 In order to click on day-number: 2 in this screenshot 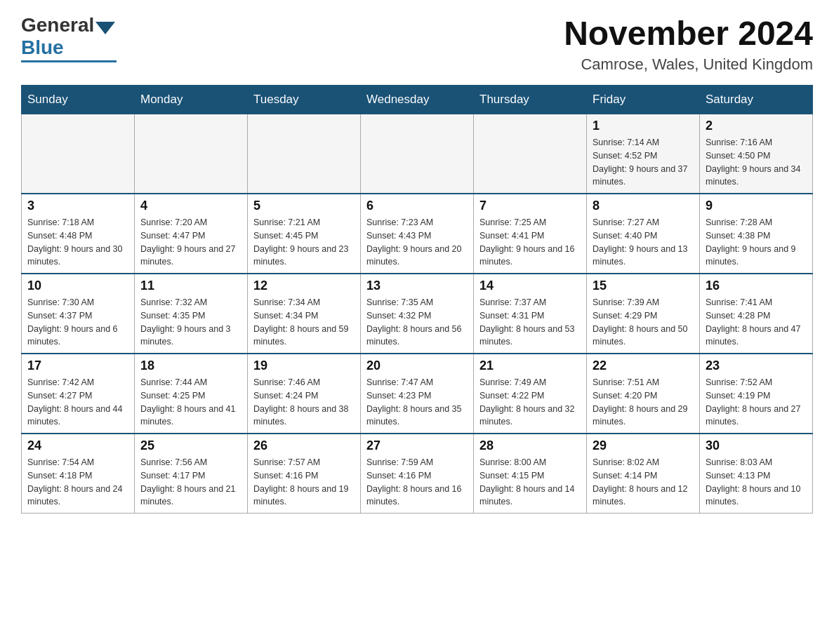, I will do `click(756, 126)`.